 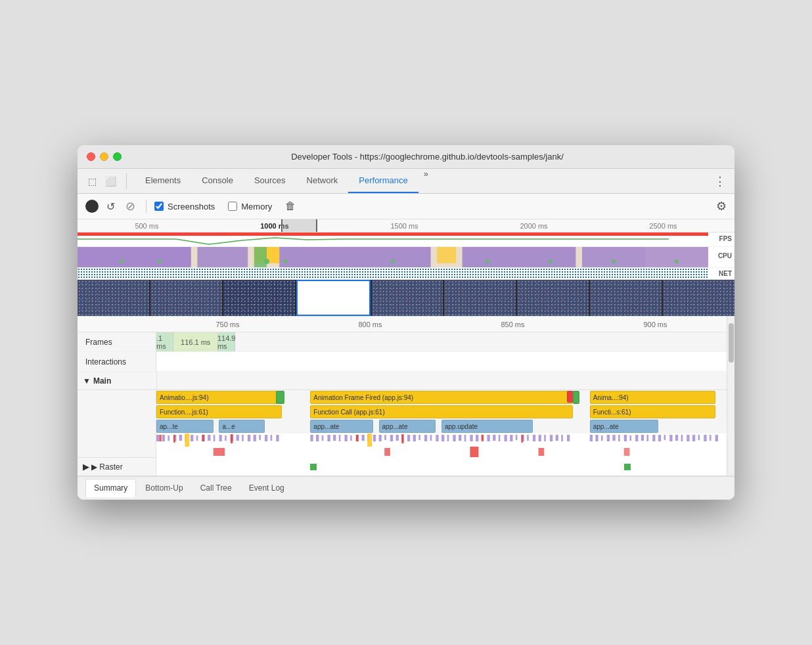 What do you see at coordinates (441, 412) in the screenshot?
I see `flame-func-2: Function Call (app.js:61)` at bounding box center [441, 412].